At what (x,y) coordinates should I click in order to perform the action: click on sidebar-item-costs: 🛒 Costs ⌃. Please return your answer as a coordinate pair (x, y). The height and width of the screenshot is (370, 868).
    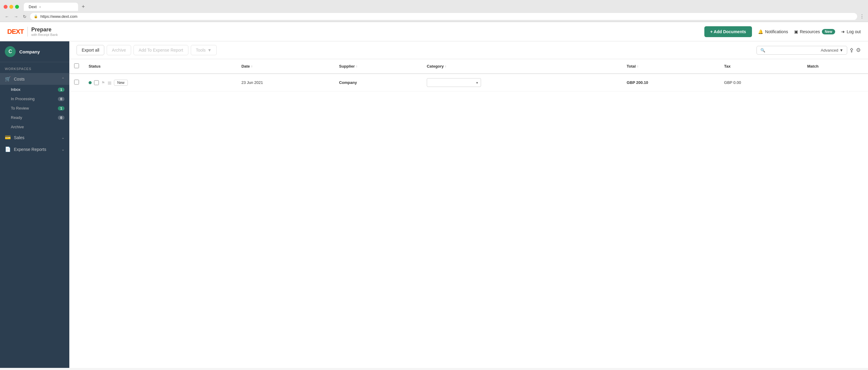
    Looking at the image, I should click on (35, 79).